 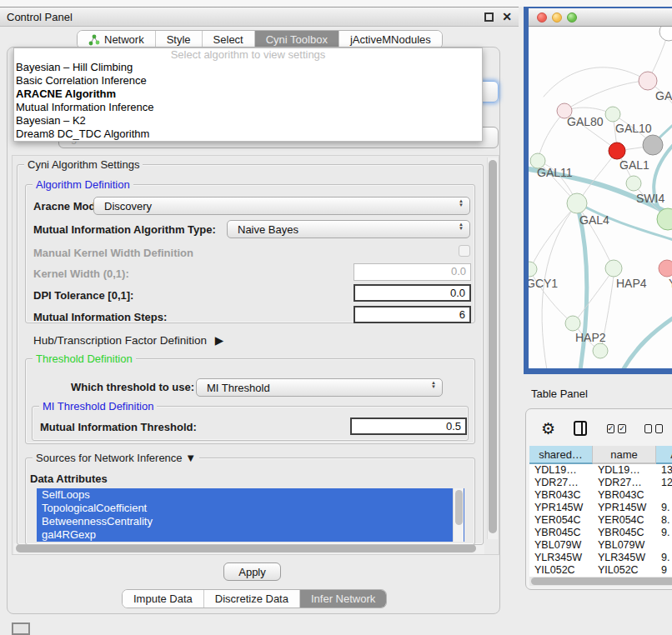 What do you see at coordinates (412, 272) in the screenshot?
I see `kernel-width-input: 0.0` at bounding box center [412, 272].